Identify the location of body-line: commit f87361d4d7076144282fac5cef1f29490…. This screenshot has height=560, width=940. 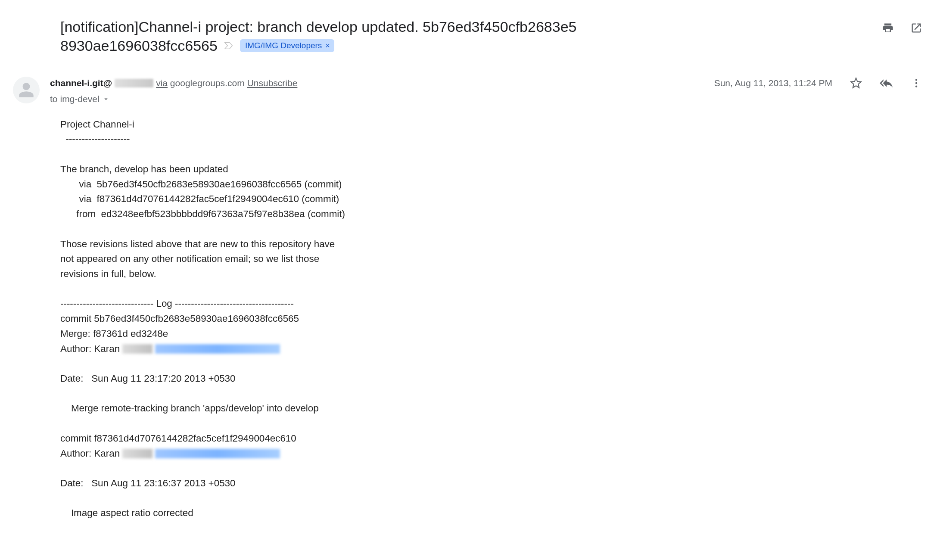
(178, 439).